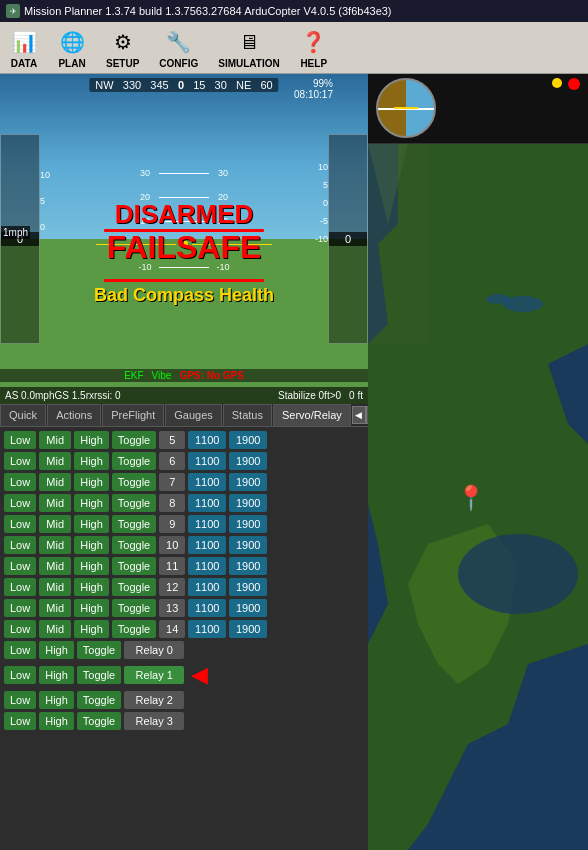 Image resolution: width=588 pixels, height=850 pixels. What do you see at coordinates (20, 587) in the screenshot?
I see `servo-12-low-btn: Low` at bounding box center [20, 587].